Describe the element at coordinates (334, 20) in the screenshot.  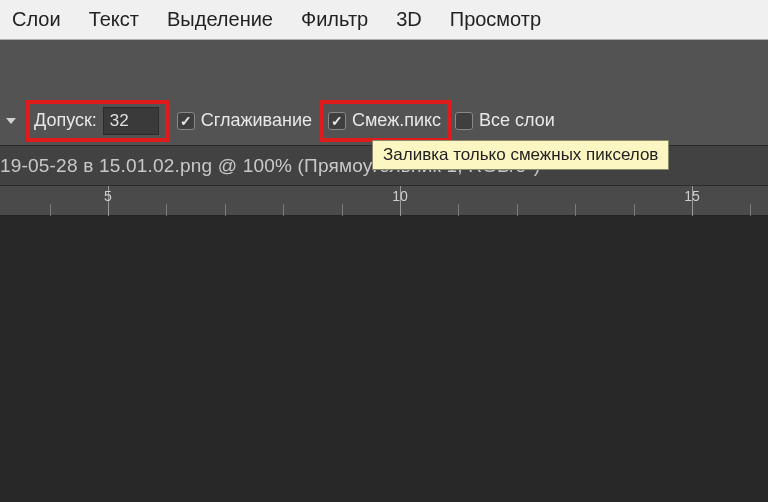
I see `menu-filter: Фильтр` at that location.